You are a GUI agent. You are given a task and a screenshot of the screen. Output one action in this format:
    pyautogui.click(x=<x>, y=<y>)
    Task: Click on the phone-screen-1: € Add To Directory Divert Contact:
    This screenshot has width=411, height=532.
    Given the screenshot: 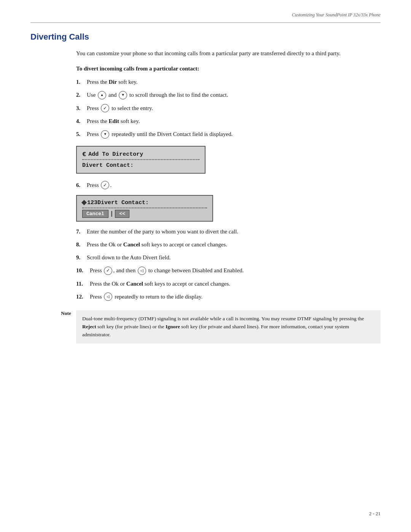 What is the action you would take?
    pyautogui.click(x=141, y=160)
    